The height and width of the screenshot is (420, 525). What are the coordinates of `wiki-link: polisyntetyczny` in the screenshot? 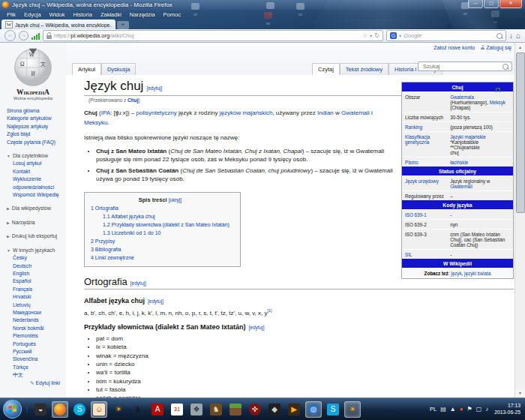 It's located at (157, 112).